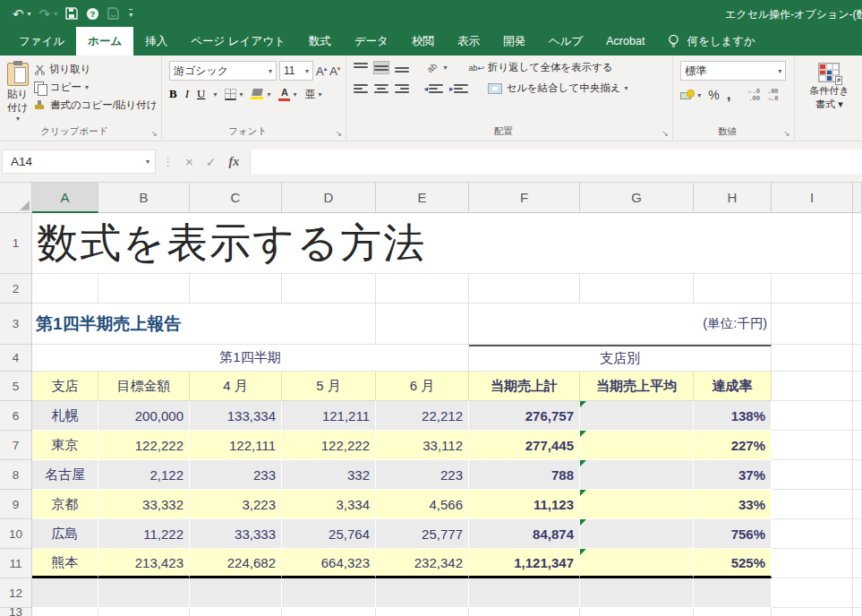 This screenshot has width=862, height=616. I want to click on cell-J8, so click(858, 475).